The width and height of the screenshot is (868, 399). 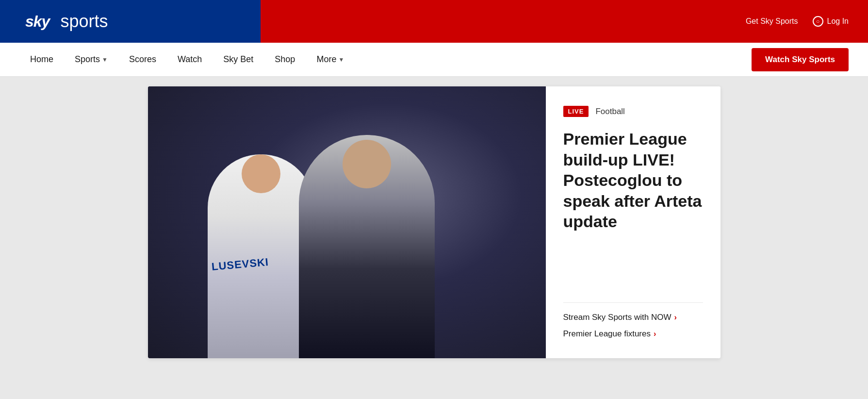 I want to click on article-headline: Premier League build-up LIVE! Postecoglo…, so click(x=633, y=181).